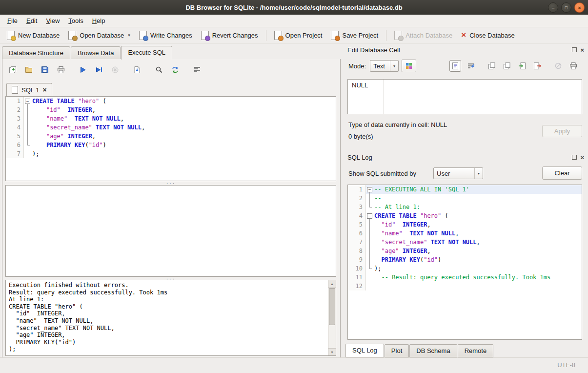 The height and width of the screenshot is (373, 588). I want to click on code-text: CREATE TABLE "hero" (, so click(477, 216).